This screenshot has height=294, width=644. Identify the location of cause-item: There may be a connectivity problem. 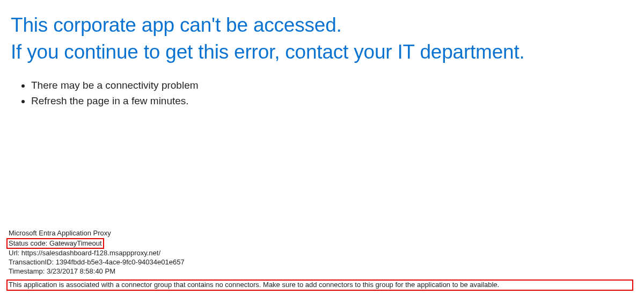
(332, 85).